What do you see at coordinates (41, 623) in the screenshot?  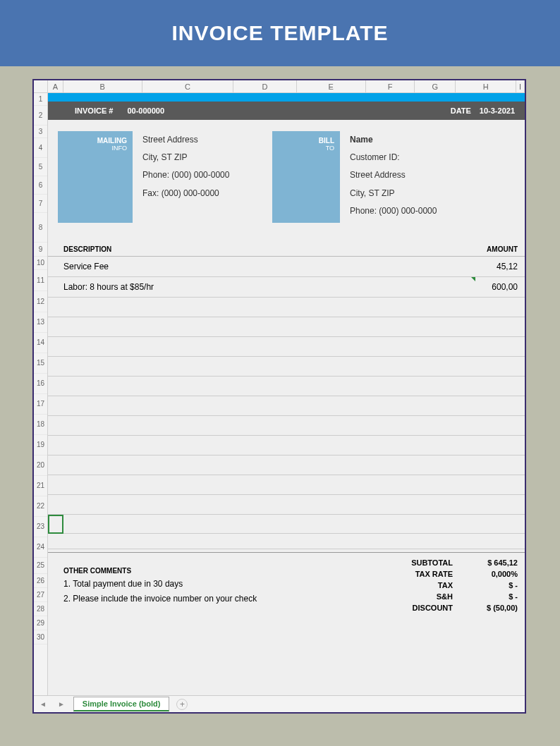 I see `row-header: 29` at bounding box center [41, 623].